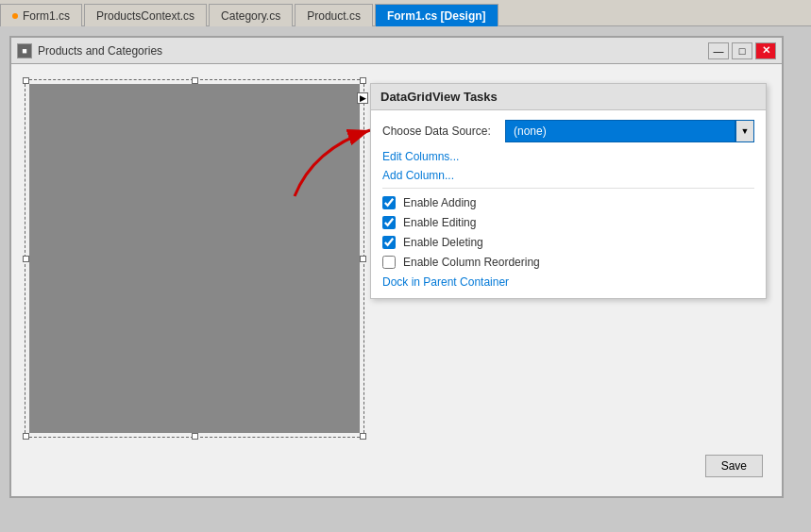  I want to click on tab-label: Product.cs, so click(334, 16).